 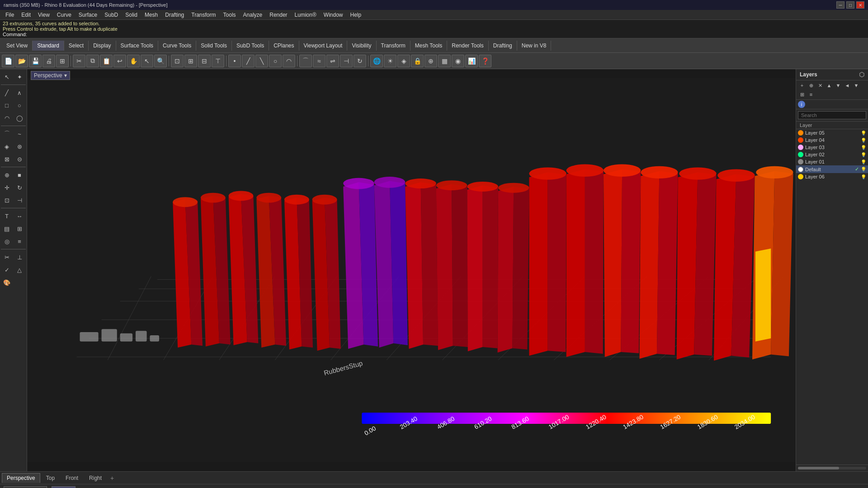 What do you see at coordinates (404, 61) in the screenshot?
I see `material-icon: ◈` at bounding box center [404, 61].